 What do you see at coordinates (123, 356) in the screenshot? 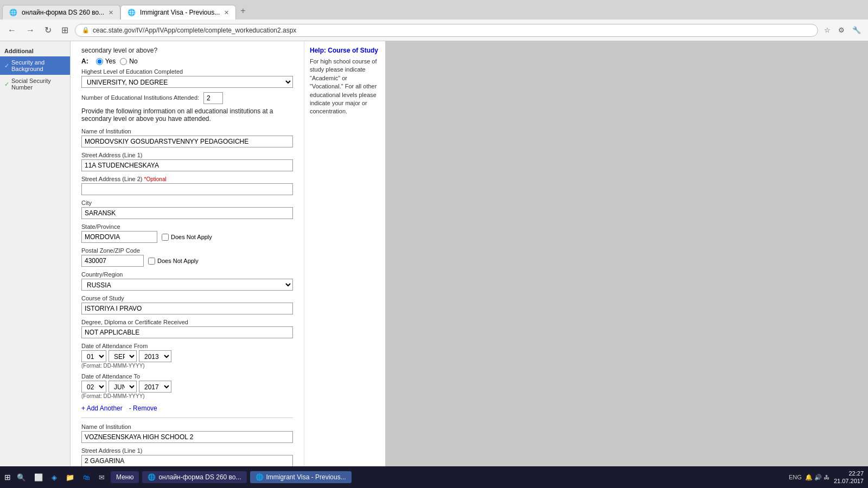
I see `inst1-from-month-select: SEP` at bounding box center [123, 356].